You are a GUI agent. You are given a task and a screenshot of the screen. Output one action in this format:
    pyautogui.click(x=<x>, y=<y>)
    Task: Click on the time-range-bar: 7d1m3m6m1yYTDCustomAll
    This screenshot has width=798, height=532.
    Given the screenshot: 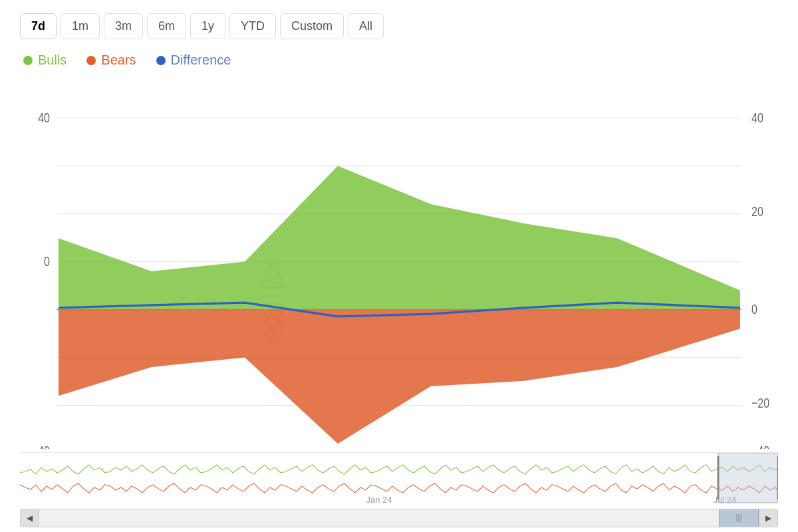 What is the action you would take?
    pyautogui.click(x=399, y=27)
    